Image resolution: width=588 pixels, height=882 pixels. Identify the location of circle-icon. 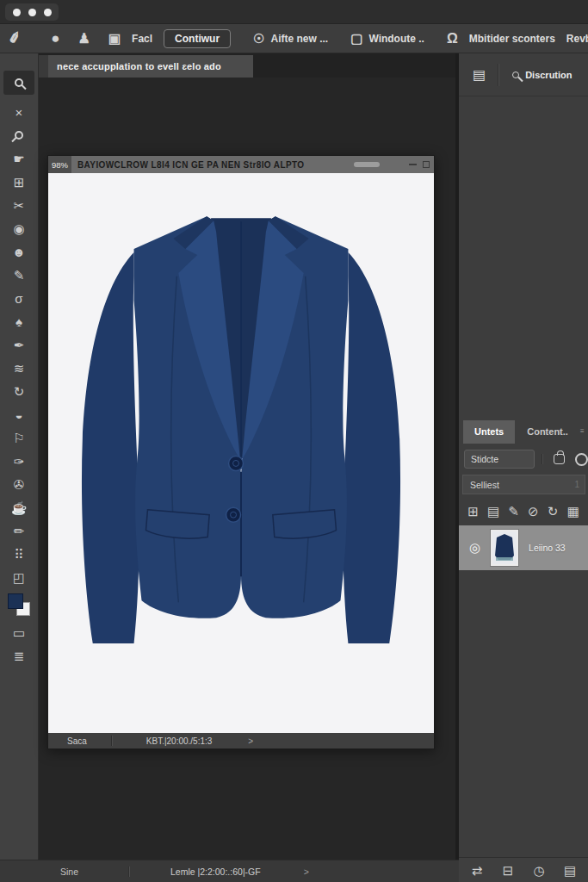
(582, 460).